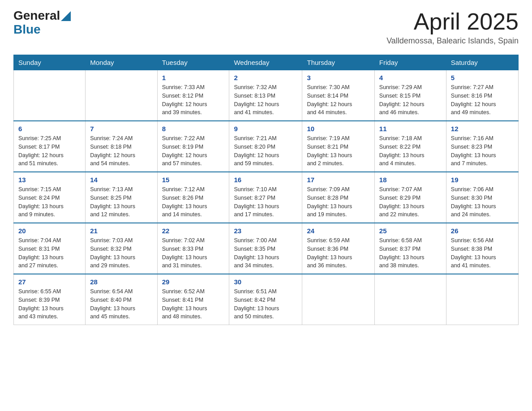  What do you see at coordinates (452, 41) in the screenshot?
I see `page-subtitle: Valldemossa, Balearic Islands, Spain` at bounding box center [452, 41].